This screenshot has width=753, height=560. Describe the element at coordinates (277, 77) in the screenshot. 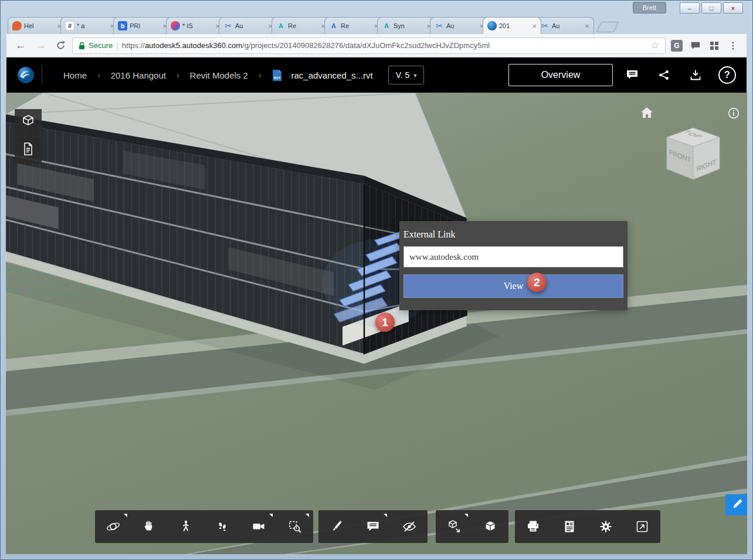

I see `svg-text: RVT` at that location.